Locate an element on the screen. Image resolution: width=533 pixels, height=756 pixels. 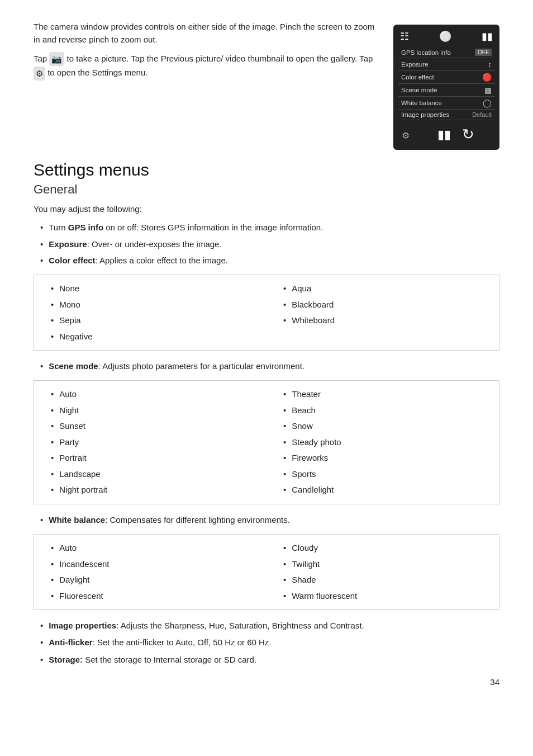
scene-fireworks: Fireworks is located at coordinates (383, 459).